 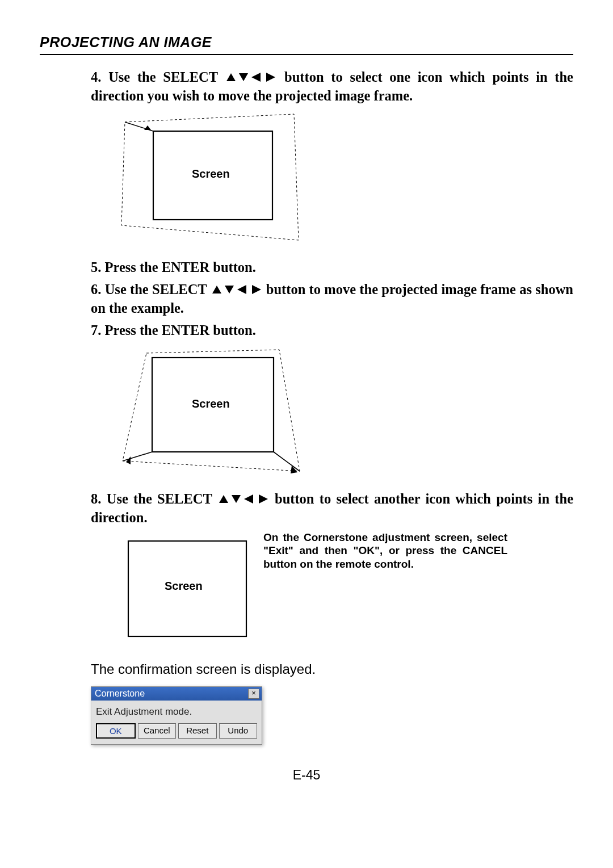 What do you see at coordinates (96, 330) in the screenshot?
I see `step-7-number: 7.` at bounding box center [96, 330].